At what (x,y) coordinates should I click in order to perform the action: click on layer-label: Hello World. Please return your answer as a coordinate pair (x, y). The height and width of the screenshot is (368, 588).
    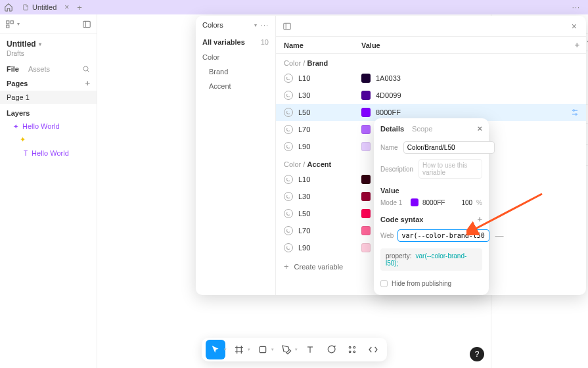
    Looking at the image, I should click on (41, 126).